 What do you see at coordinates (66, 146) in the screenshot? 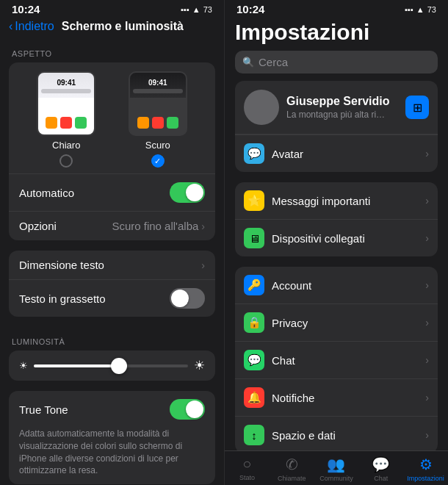
I see `light-label: Chiaro` at bounding box center [66, 146].